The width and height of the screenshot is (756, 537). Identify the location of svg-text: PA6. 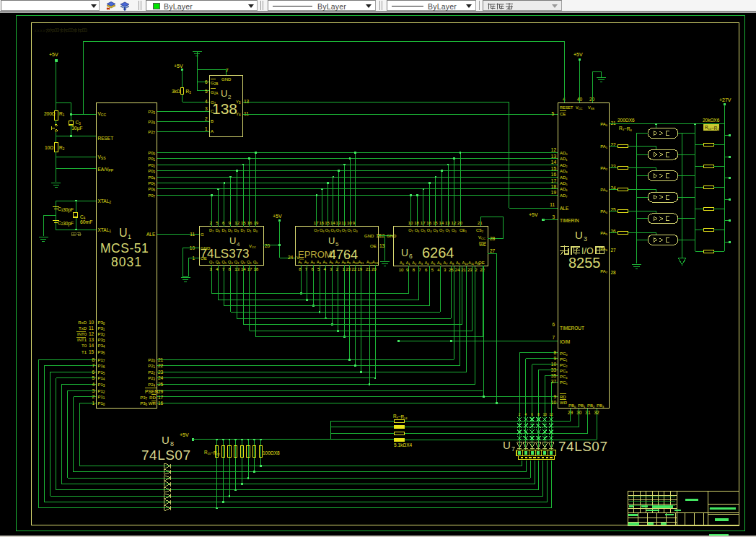
(605, 250).